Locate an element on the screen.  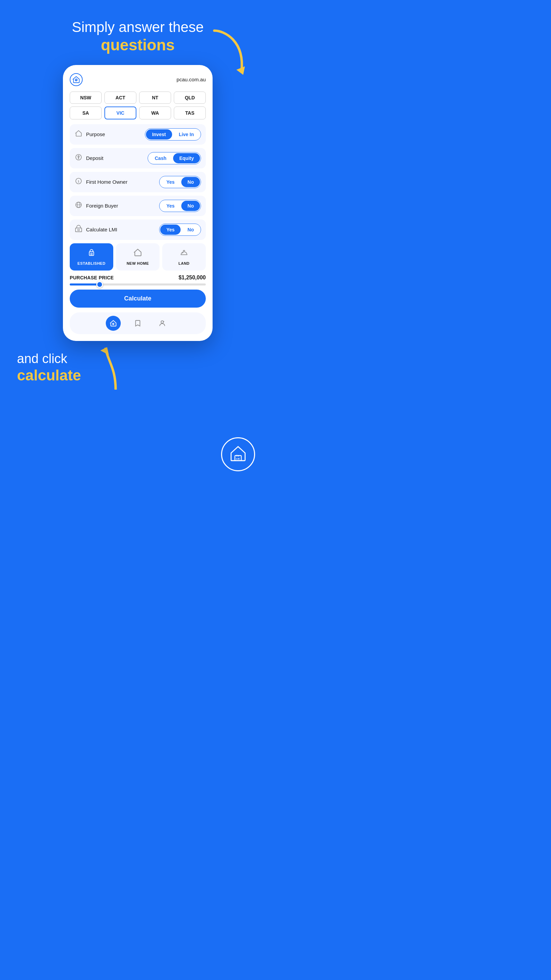
established-icon is located at coordinates (92, 253).